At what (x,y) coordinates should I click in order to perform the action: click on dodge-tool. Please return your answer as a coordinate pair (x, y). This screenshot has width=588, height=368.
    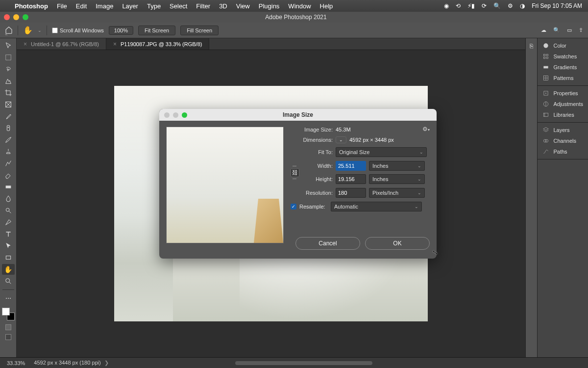
    Looking at the image, I should click on (8, 210).